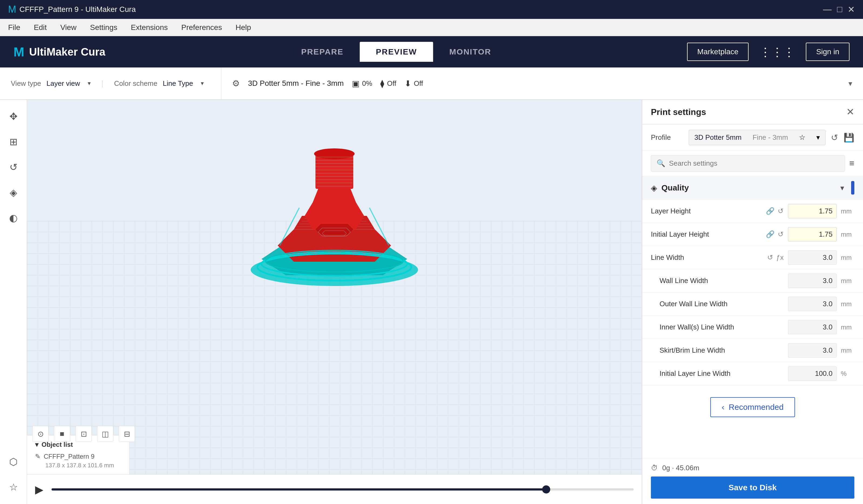  What do you see at coordinates (753, 327) in the screenshot?
I see `setting-inner-wall-line-width: Inner Wall(s) Line Width mm` at bounding box center [753, 327].